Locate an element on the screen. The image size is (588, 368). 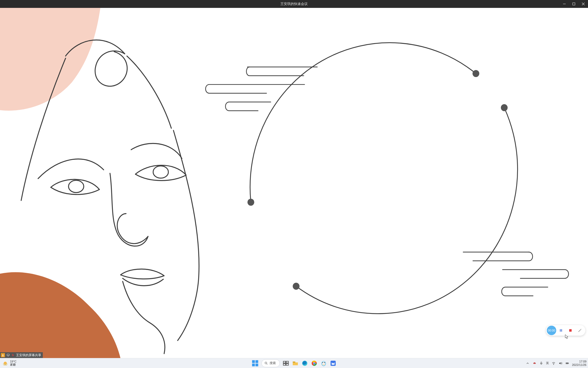
screen-share-label: 王安琪的屏幕共享 is located at coordinates (22, 355).